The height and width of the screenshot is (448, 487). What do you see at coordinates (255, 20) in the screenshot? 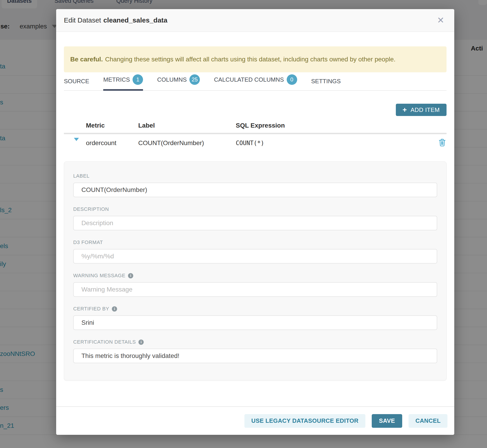
I see `modal-header: Edit Datasetcleaned_sales_data ✕` at bounding box center [255, 20].